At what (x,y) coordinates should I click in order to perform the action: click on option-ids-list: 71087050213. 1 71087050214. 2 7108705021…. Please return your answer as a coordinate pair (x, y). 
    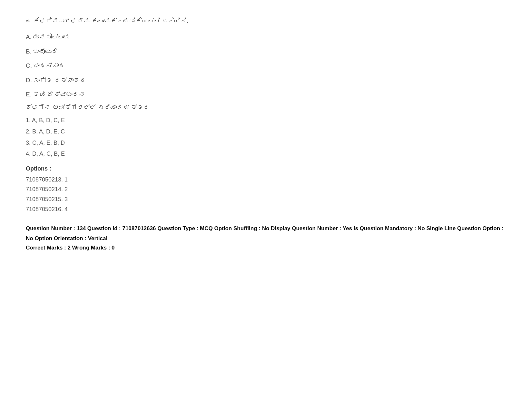
    Looking at the image, I should click on (266, 194).